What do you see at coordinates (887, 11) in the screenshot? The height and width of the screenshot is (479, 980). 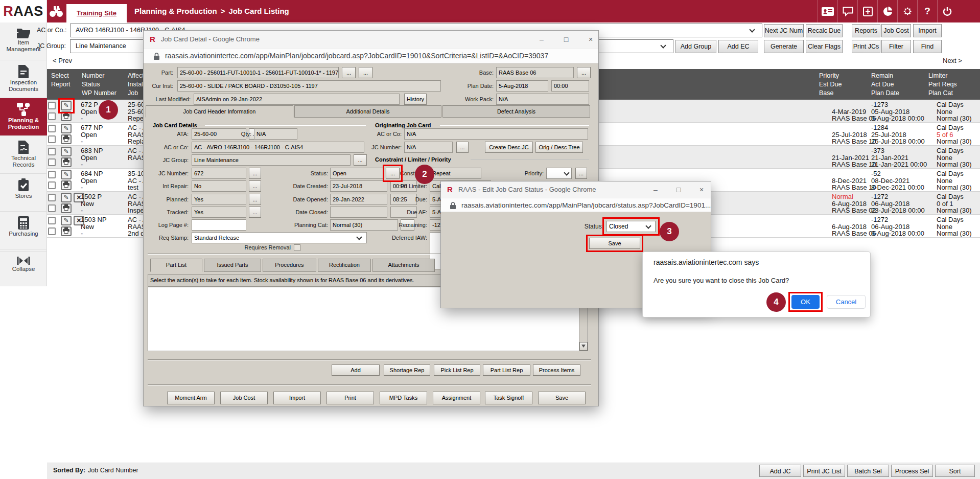 I see `pie-chart-icon` at bounding box center [887, 11].